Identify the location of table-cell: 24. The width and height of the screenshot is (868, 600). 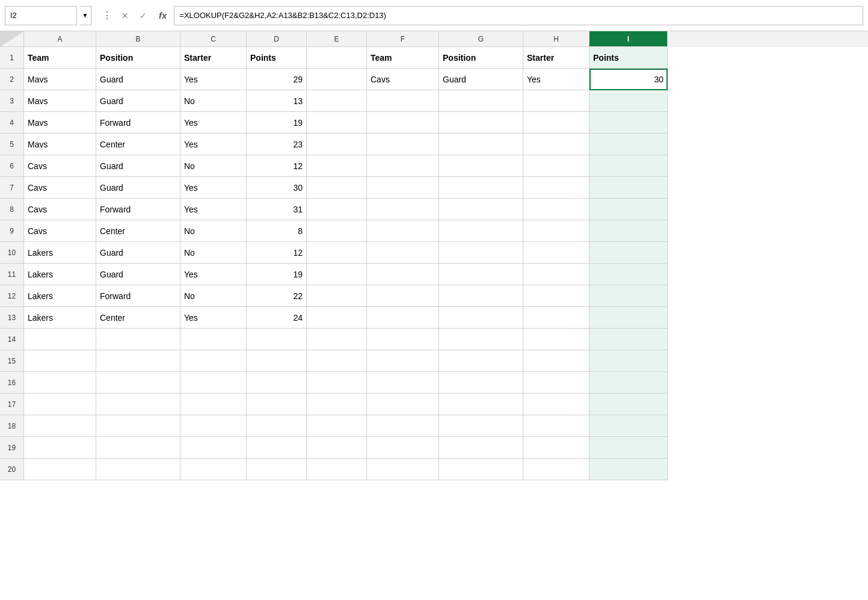
(277, 318).